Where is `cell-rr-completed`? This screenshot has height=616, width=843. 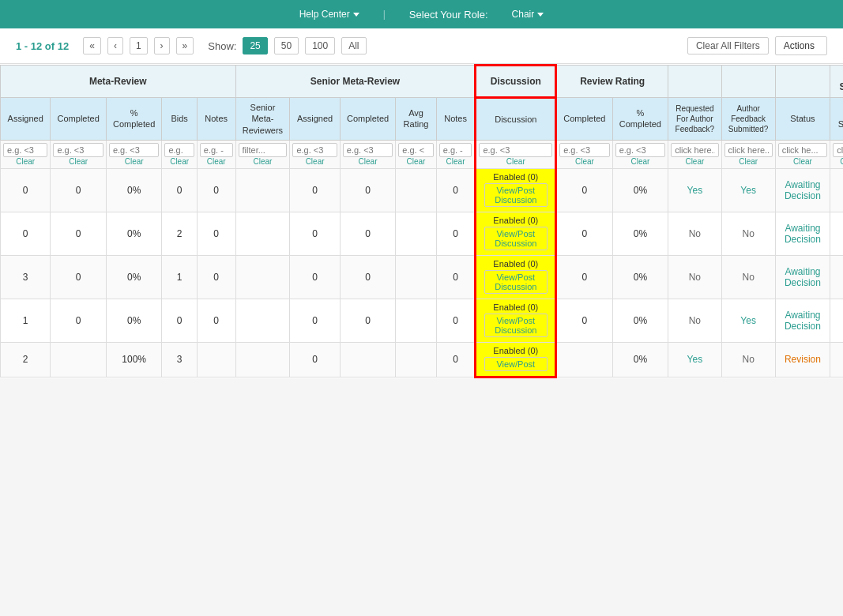 cell-rr-completed is located at coordinates (585, 359).